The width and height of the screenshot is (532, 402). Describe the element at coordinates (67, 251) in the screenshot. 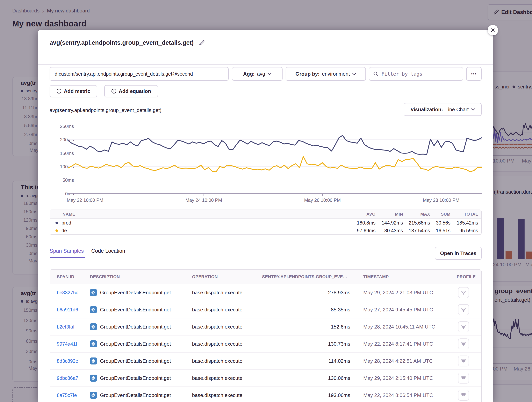

I see `tab-span-samples: Span Samples` at that location.